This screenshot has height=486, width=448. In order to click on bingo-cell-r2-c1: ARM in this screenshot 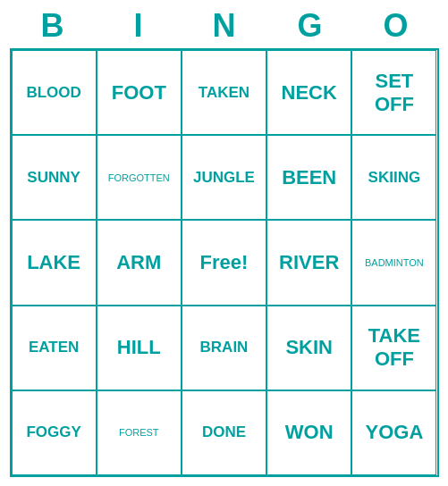, I will do `click(139, 263)`.